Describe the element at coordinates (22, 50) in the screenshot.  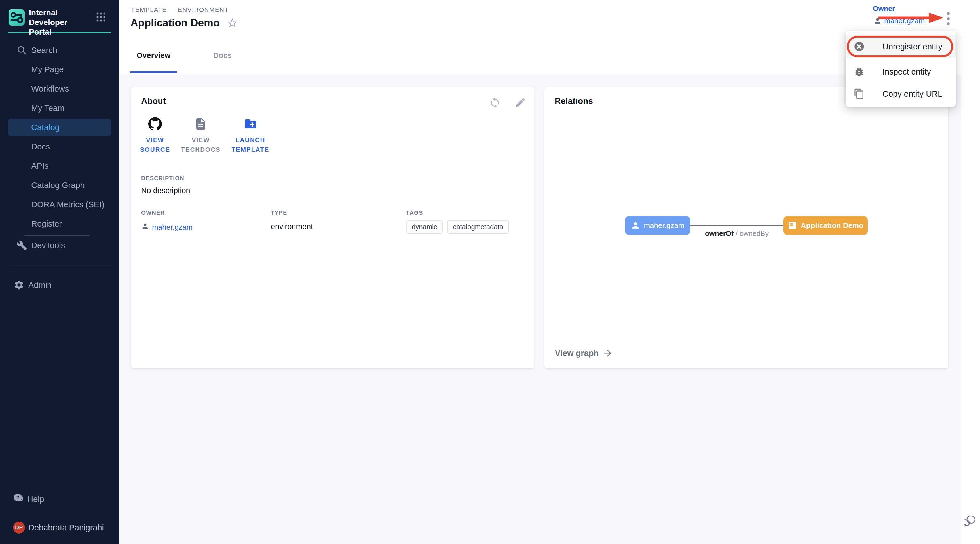
I see `search-icon` at that location.